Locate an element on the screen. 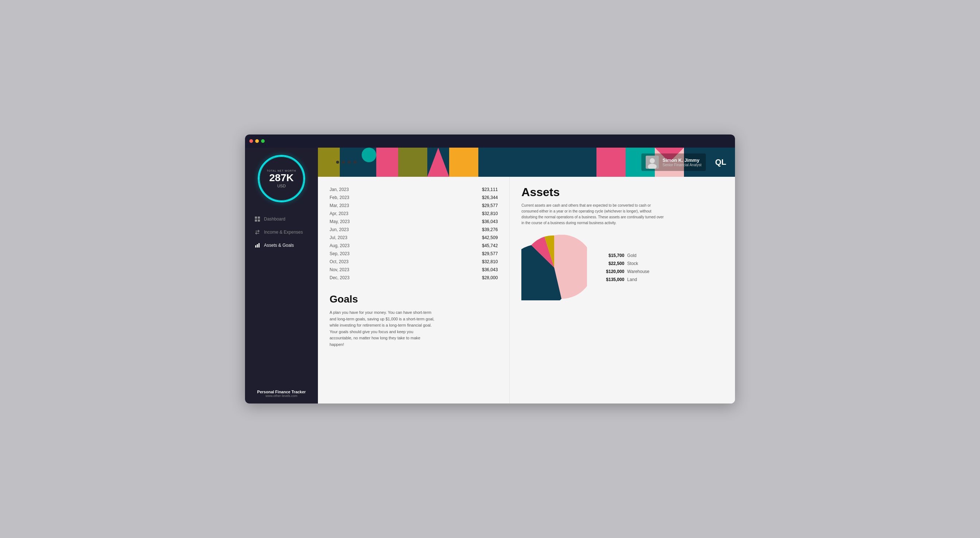  month-label: Dec, 2023 is located at coordinates (344, 278).